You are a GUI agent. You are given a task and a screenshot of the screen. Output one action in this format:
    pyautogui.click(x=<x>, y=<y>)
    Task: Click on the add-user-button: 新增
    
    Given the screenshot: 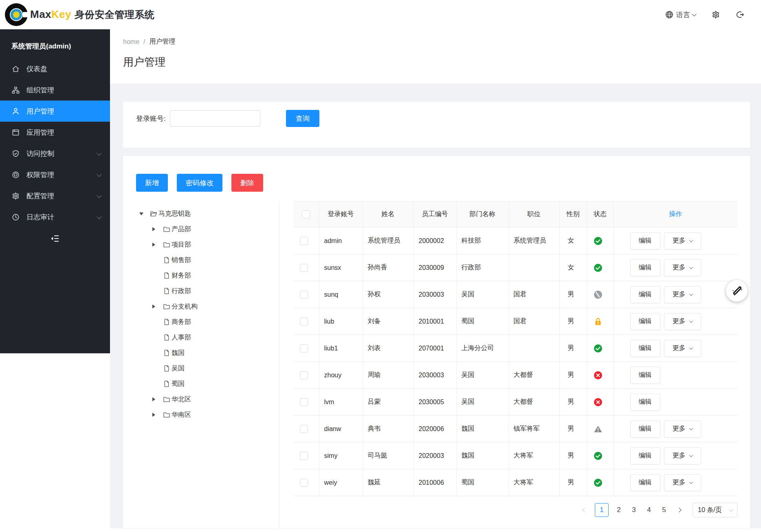 What is the action you would take?
    pyautogui.click(x=152, y=183)
    